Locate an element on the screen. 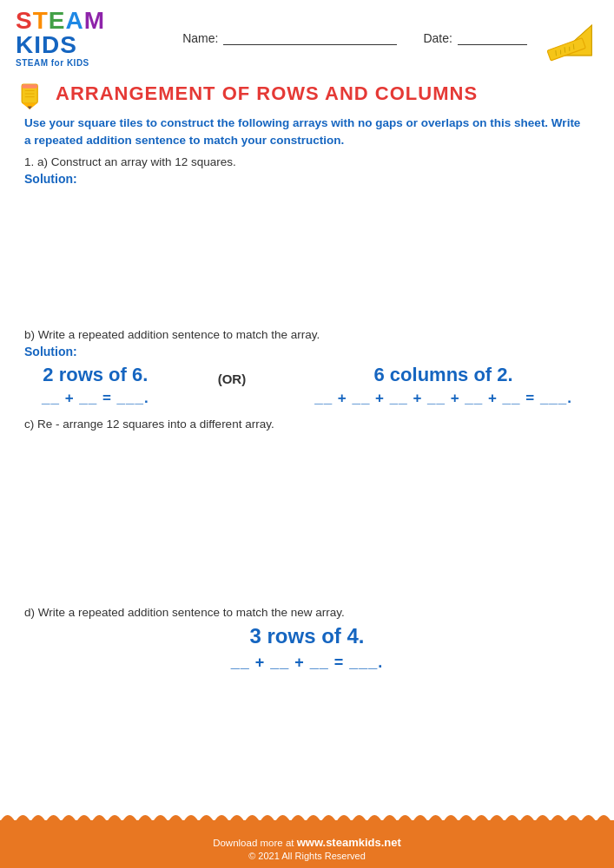 This screenshot has height=868, width=614. footer-download: Download more at www.steamkids.net is located at coordinates (307, 842).